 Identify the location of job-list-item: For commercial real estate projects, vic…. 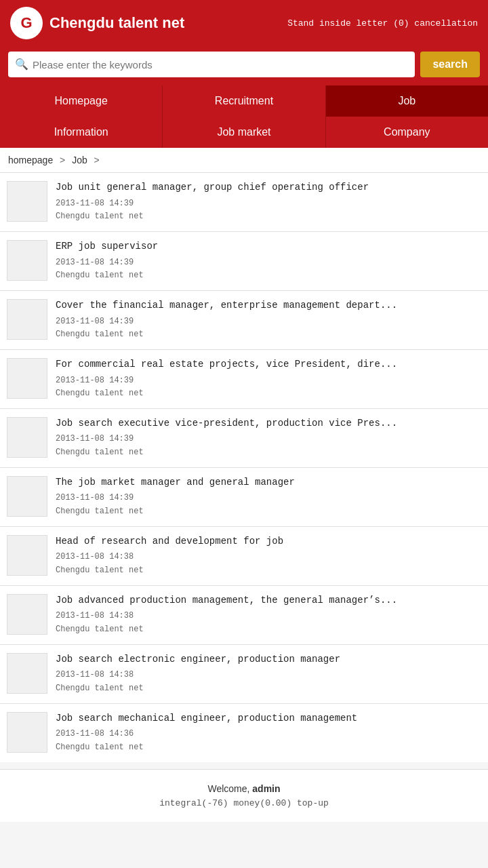
(244, 380).